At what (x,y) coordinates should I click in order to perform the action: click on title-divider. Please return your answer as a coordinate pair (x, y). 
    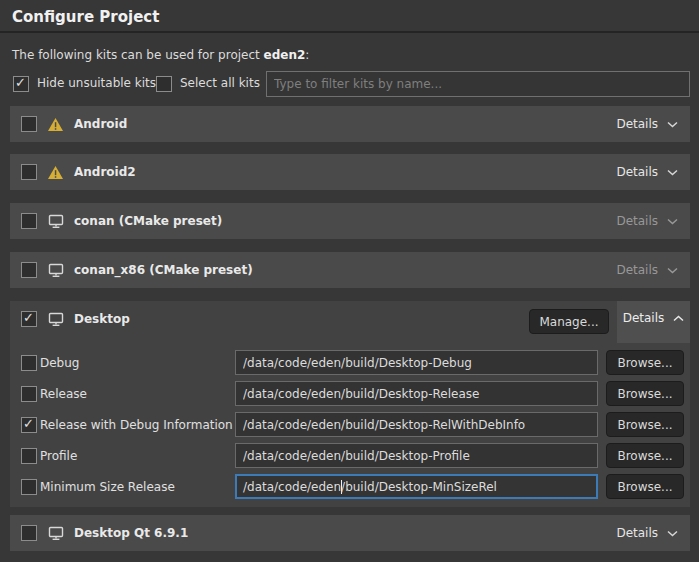
    Looking at the image, I should click on (350, 32).